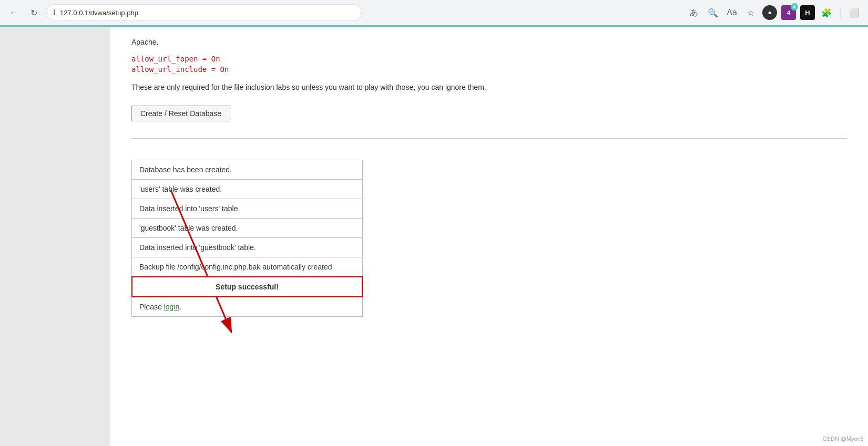  Describe the element at coordinates (34, 13) in the screenshot. I see `refresh-icon: ↻` at that location.